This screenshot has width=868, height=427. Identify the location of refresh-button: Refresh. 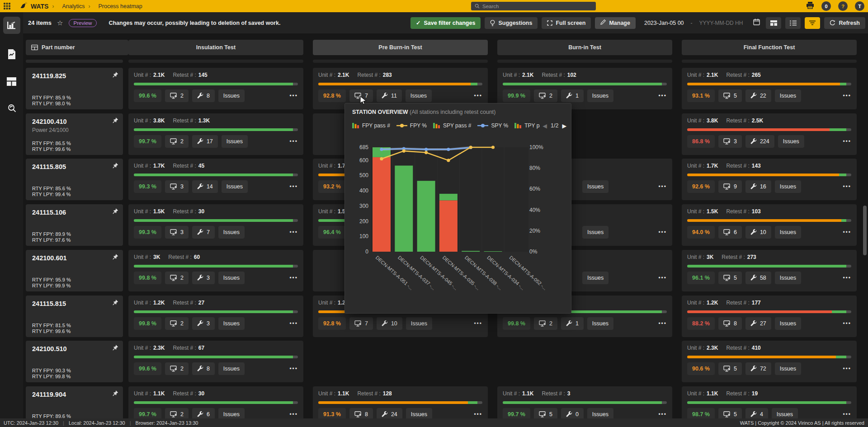
(844, 23).